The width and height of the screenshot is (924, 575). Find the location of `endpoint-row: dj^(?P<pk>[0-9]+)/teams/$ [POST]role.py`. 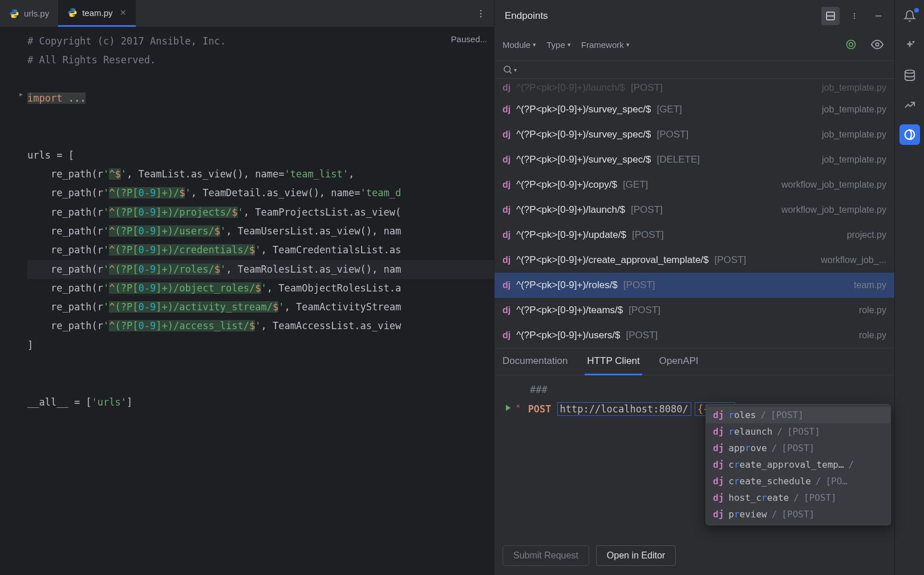

endpoint-row: dj^(?P<pk>[0-9]+)/teams/$ [POST]role.py is located at coordinates (695, 310).